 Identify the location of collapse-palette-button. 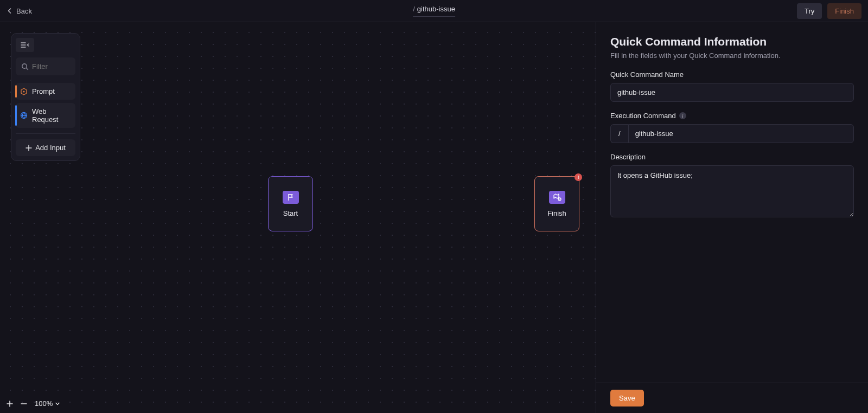
(25, 45).